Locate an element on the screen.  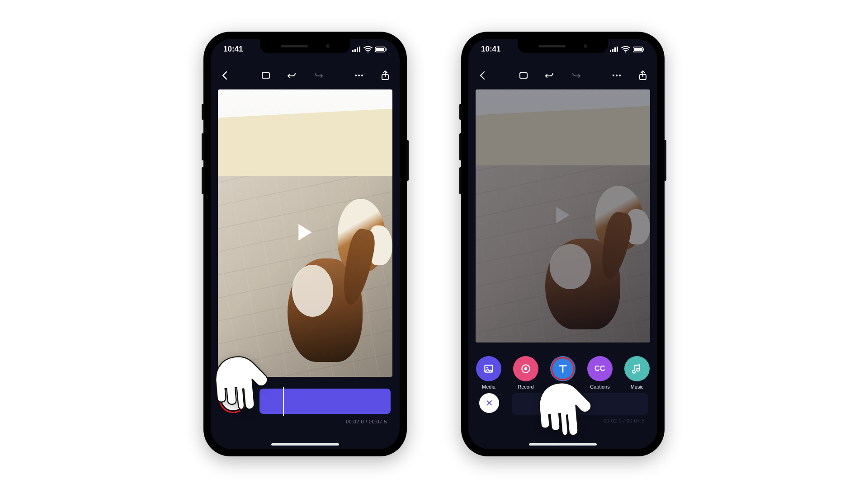
cc-icon: CC is located at coordinates (600, 369).